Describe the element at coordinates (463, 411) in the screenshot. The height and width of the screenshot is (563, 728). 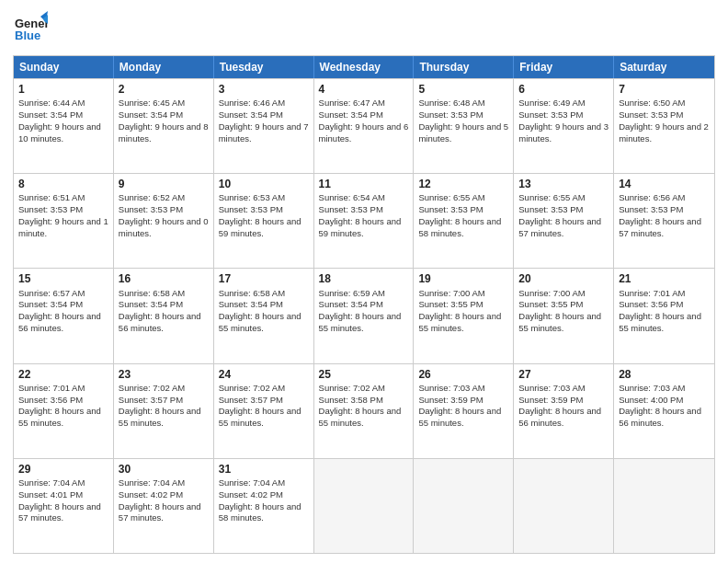
I see `day-cell-26: 26Sunrise: 7:03 AM Sunset: 3:59 PM Dayli…` at that location.